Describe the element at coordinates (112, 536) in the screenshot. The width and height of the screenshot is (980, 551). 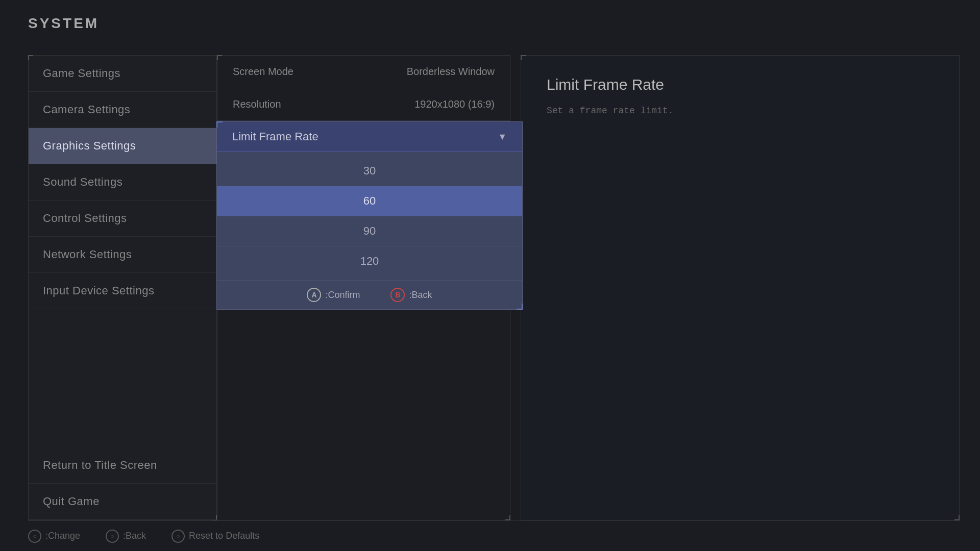
I see `back-bottom-icon: ○` at that location.